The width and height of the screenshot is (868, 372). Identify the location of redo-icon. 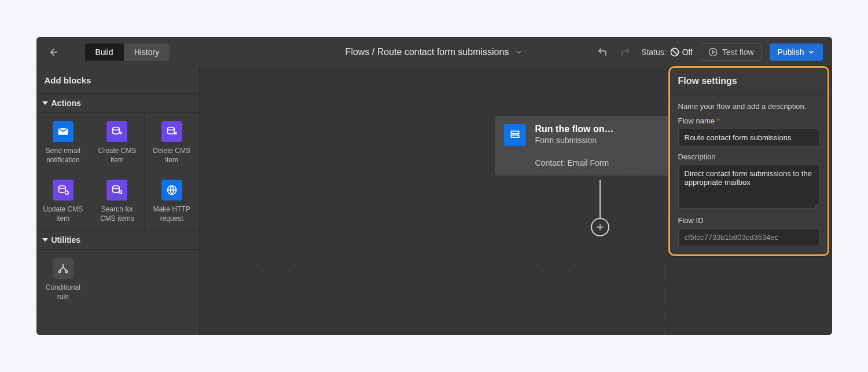
(626, 52).